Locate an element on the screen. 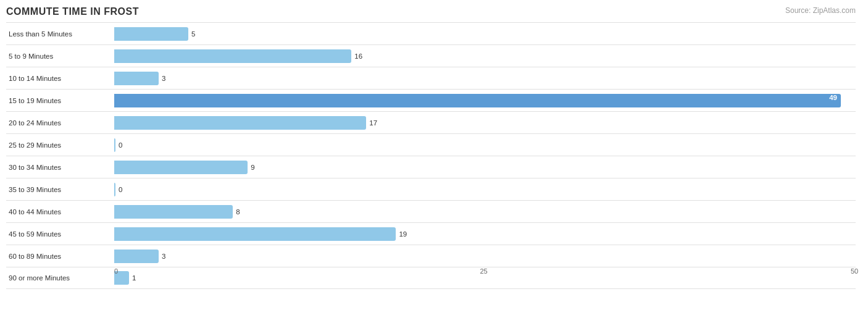  x-axis: 02550 is located at coordinates (485, 274).